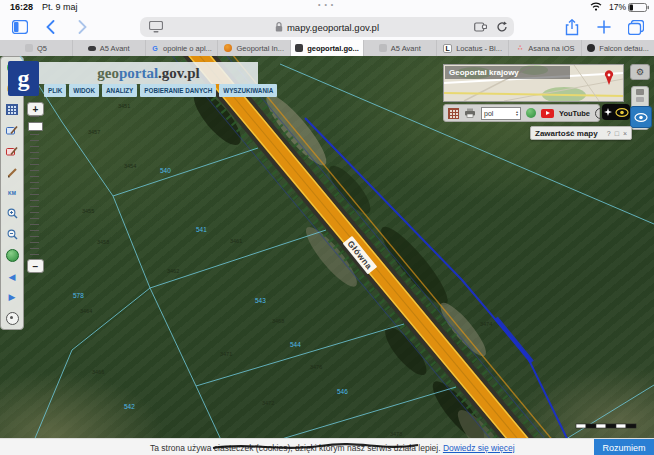 This screenshot has width=654, height=455. Describe the element at coordinates (260, 300) in the screenshot. I see `svg-text: 543` at that location.